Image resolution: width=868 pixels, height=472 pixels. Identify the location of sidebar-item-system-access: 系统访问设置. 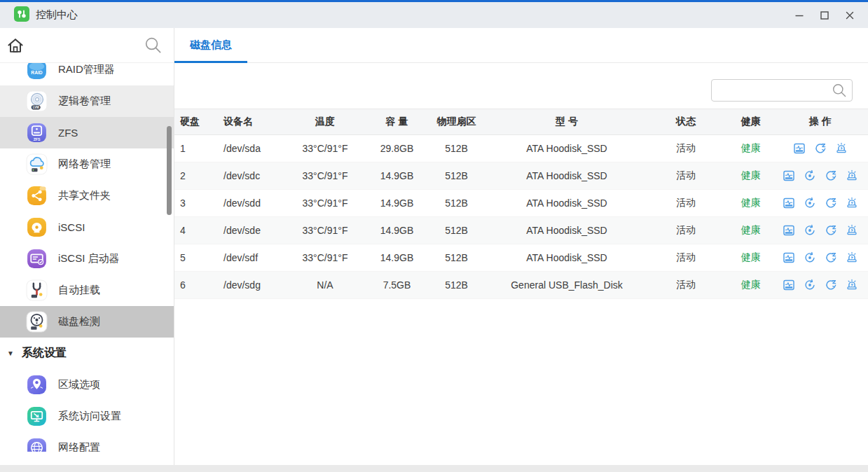
(87, 416).